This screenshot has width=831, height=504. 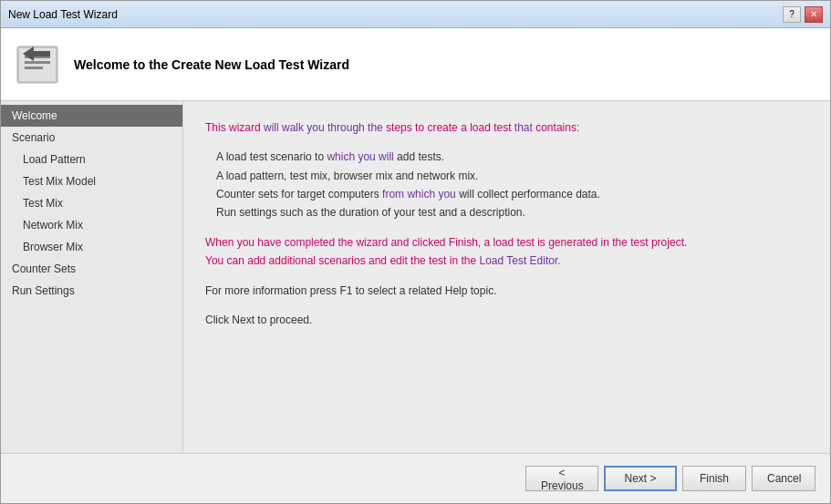 I want to click on sidebar-item-network-mix: Network Mix, so click(x=91, y=225).